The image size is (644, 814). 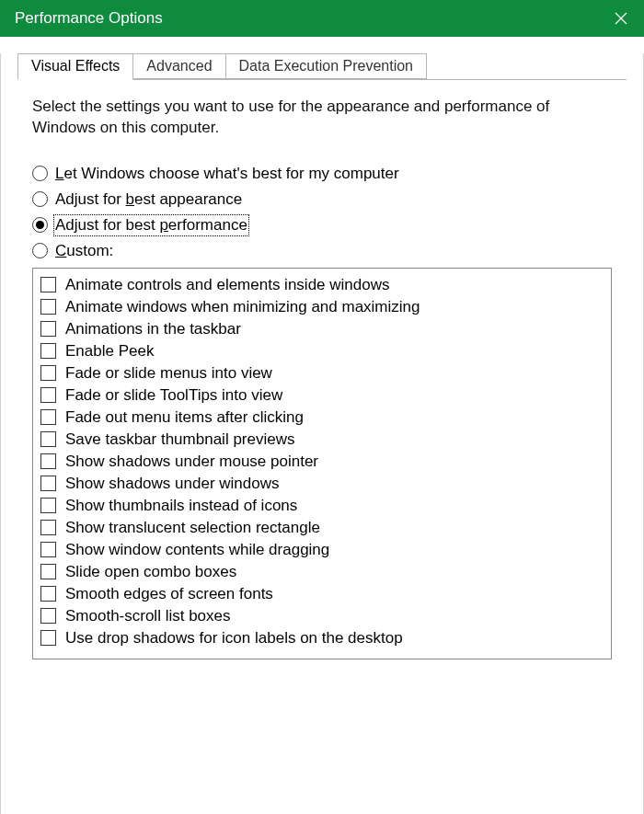 What do you see at coordinates (322, 373) in the screenshot?
I see `check-item: Fade or slide menus into view` at bounding box center [322, 373].